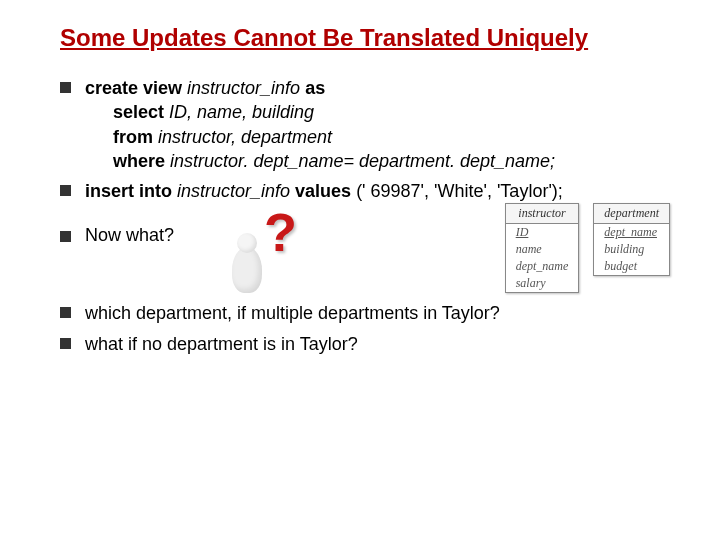  I want to click on schema-col: salary, so click(542, 284).